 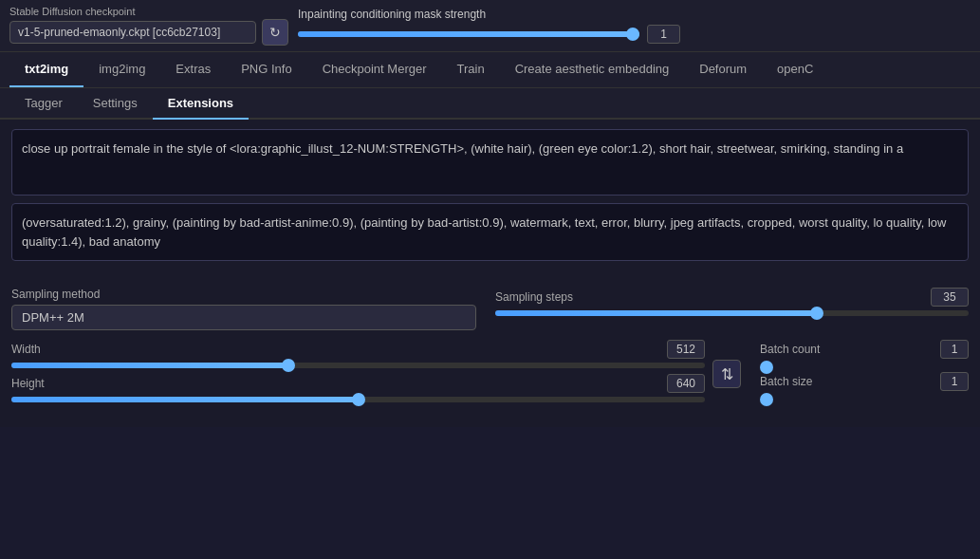 What do you see at coordinates (185, 400) in the screenshot?
I see `height-slider-fill` at bounding box center [185, 400].